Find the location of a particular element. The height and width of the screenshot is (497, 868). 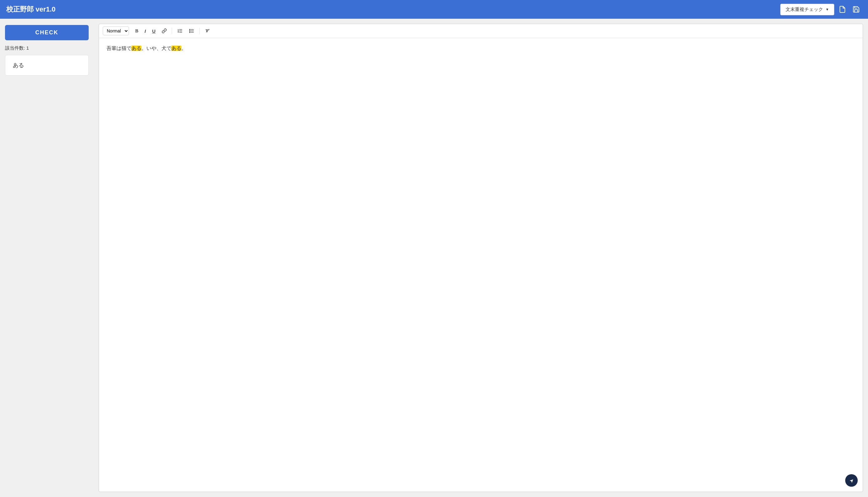

mode-dropdown: 文末重複チェック is located at coordinates (807, 10).